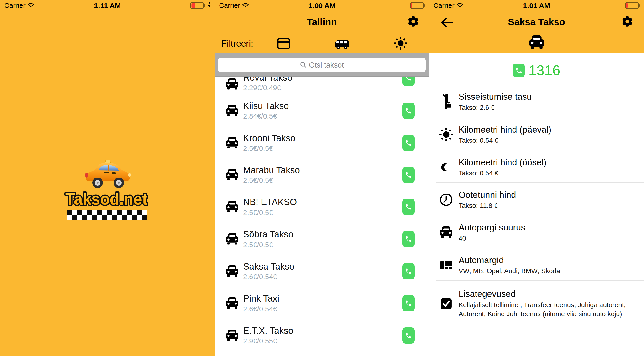 The width and height of the screenshot is (644, 356). Describe the element at coordinates (322, 44) in the screenshot. I see `filter-row: Filtreeri:` at that location.